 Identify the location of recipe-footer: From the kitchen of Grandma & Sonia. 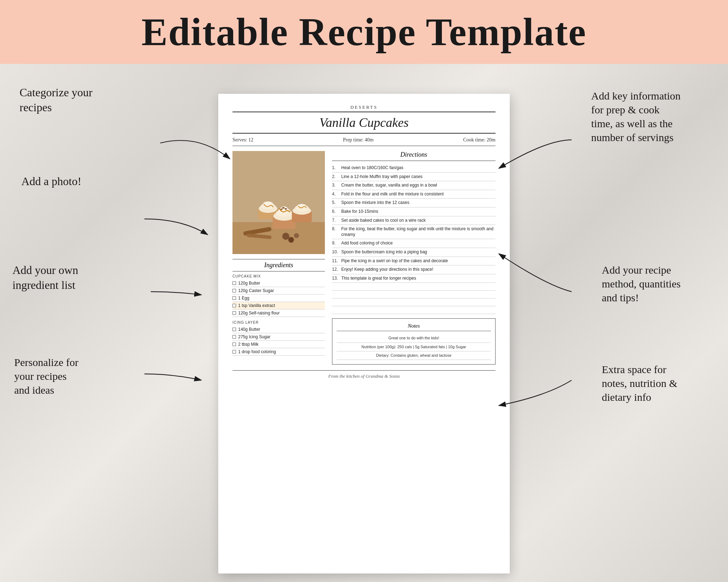
(364, 374).